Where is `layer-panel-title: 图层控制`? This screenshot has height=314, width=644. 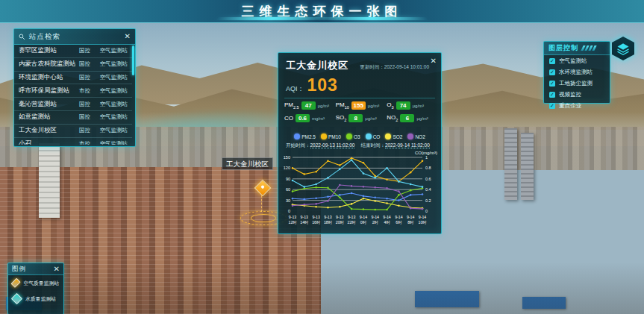 layer-panel-title: 图层控制 is located at coordinates (563, 48).